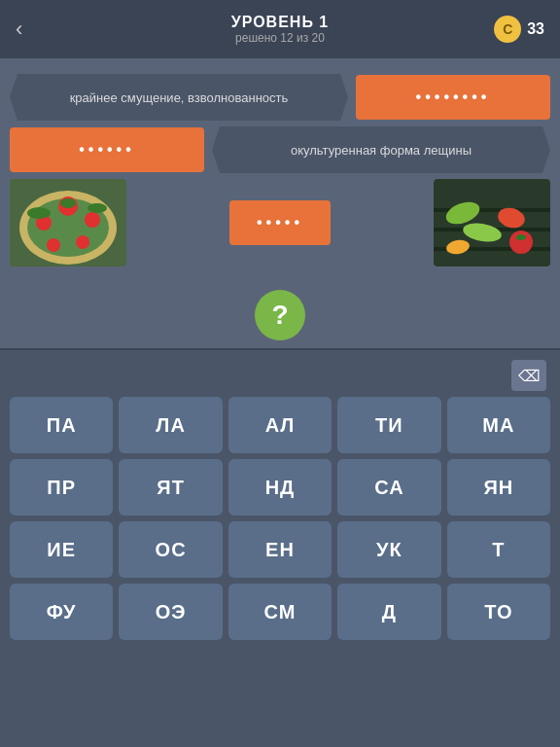 This screenshot has height=747, width=560. I want to click on letter-cell: ФУ, so click(61, 612).